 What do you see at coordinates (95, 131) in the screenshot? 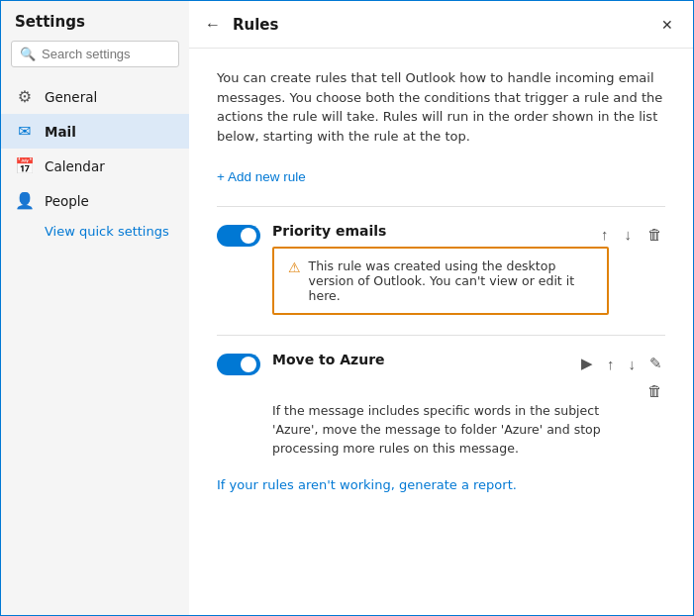
I see `sidebar-item-mail: ✉️ Mail` at bounding box center [95, 131].